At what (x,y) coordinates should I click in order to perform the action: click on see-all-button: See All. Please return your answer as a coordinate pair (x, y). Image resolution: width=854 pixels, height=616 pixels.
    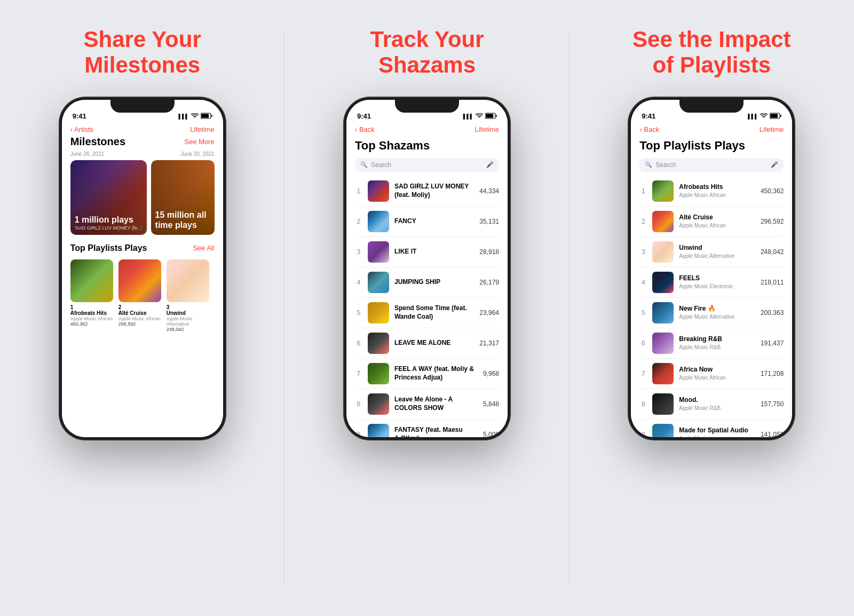
    Looking at the image, I should click on (203, 248).